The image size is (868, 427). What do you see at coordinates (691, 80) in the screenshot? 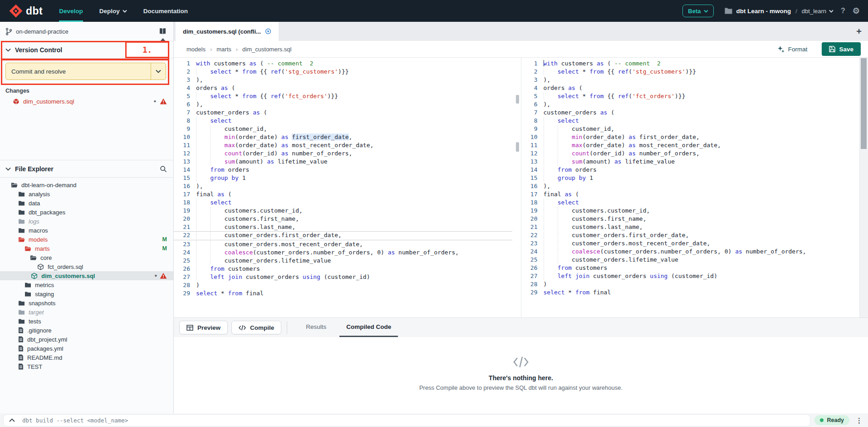
I see `code-line-right-3: 3),` at bounding box center [691, 80].